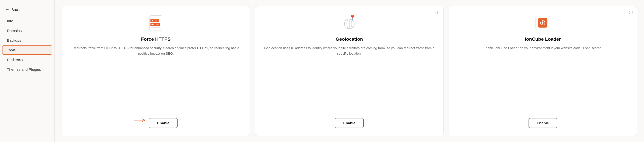 This screenshot has height=142, width=644. What do you see at coordinates (27, 70) in the screenshot?
I see `sidebar-item-themes-plugins: Themes and Plugins` at bounding box center [27, 70].